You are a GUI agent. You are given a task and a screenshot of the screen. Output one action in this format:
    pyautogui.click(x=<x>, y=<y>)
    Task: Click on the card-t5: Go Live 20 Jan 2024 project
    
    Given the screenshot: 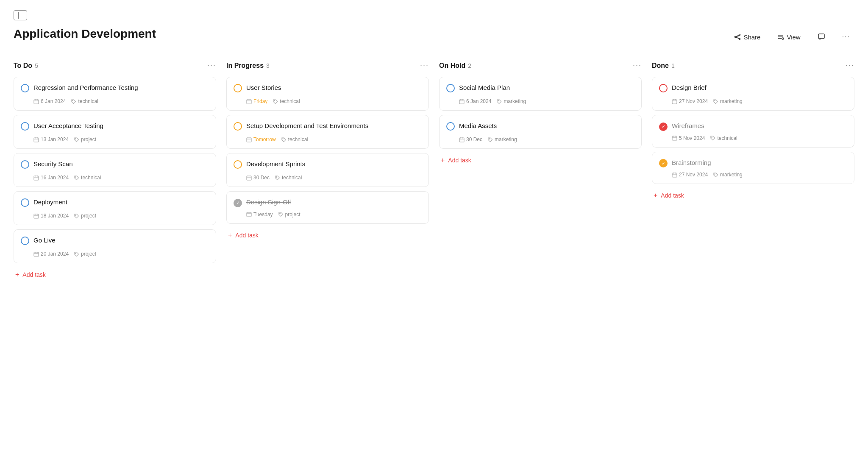 What is the action you would take?
    pyautogui.click(x=115, y=246)
    